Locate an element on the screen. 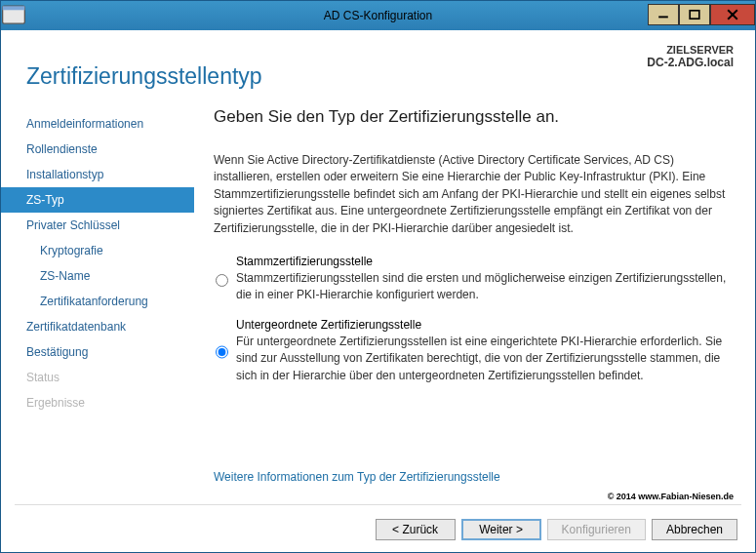 This screenshot has height=553, width=756. option-subordinate-ca-desc: Für untergeordnete Zertifizierungsstelle… is located at coordinates (485, 359).